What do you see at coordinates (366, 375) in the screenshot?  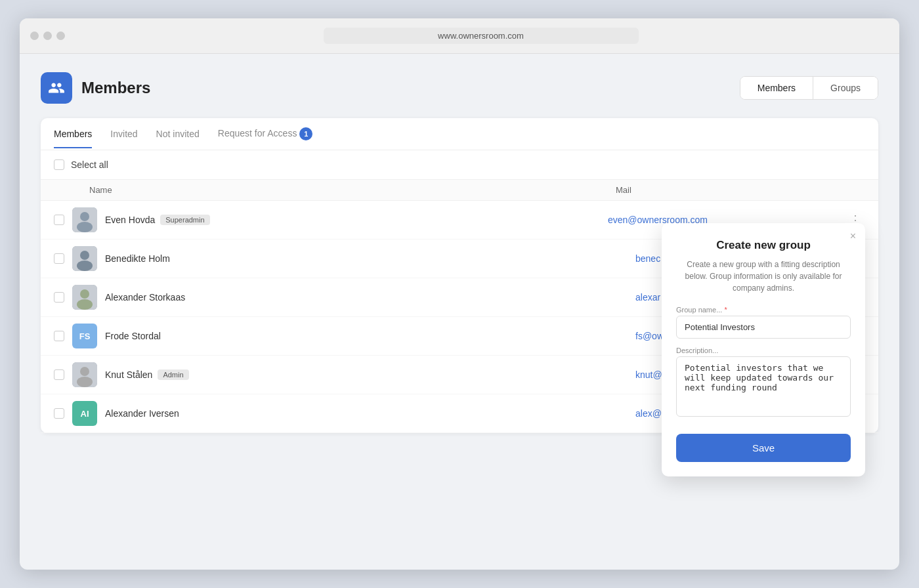 I see `member-name: Knut Stålen Admin` at bounding box center [366, 375].